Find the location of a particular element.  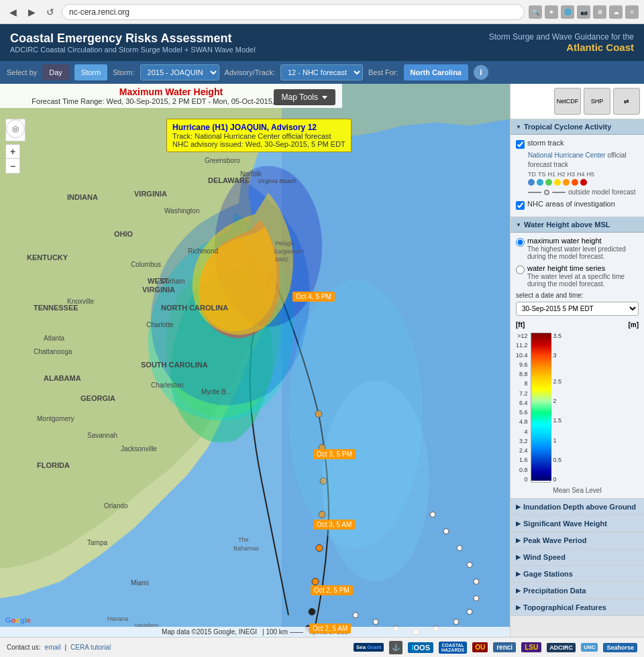

cat-dot-h4 is located at coordinates (575, 182).